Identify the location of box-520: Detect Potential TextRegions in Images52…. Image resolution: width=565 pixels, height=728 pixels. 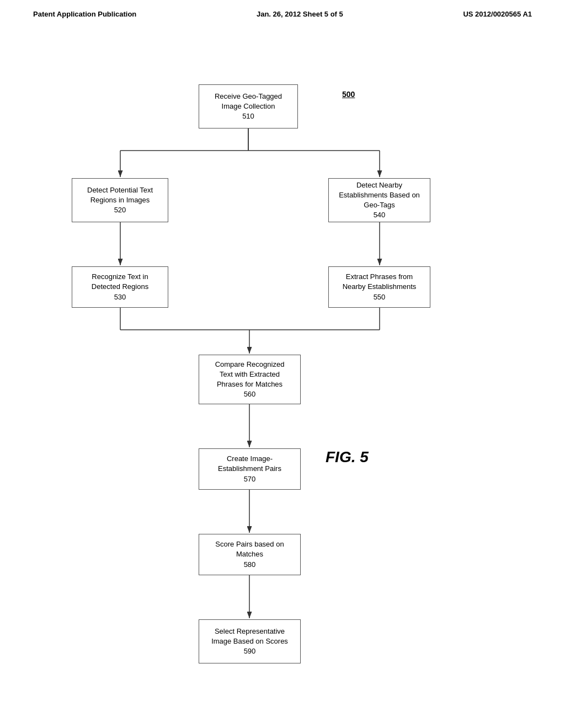
(120, 200).